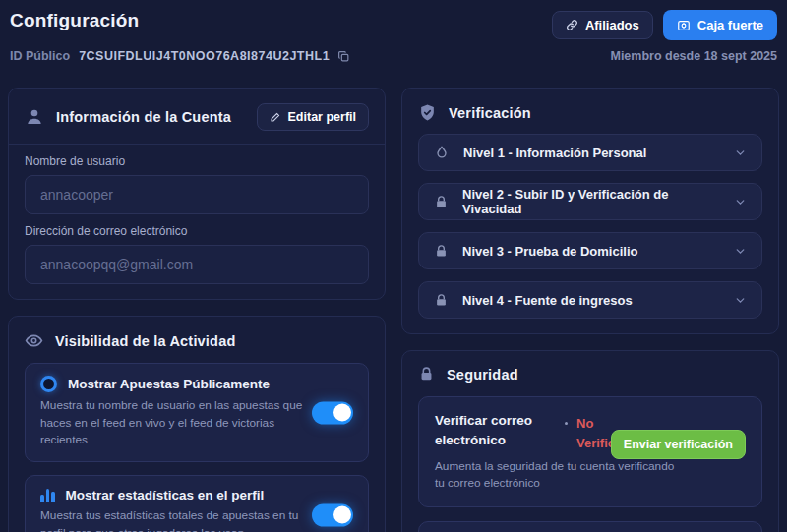 The height and width of the screenshot is (532, 787). Describe the element at coordinates (197, 161) in the screenshot. I see `username-label: Nombre de usuario` at that location.